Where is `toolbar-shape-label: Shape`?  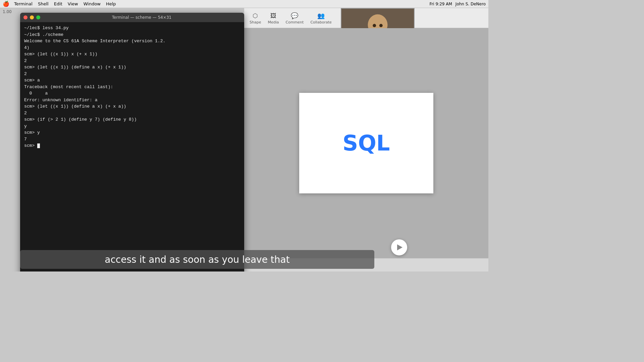 toolbar-shape-label: Shape is located at coordinates (255, 22).